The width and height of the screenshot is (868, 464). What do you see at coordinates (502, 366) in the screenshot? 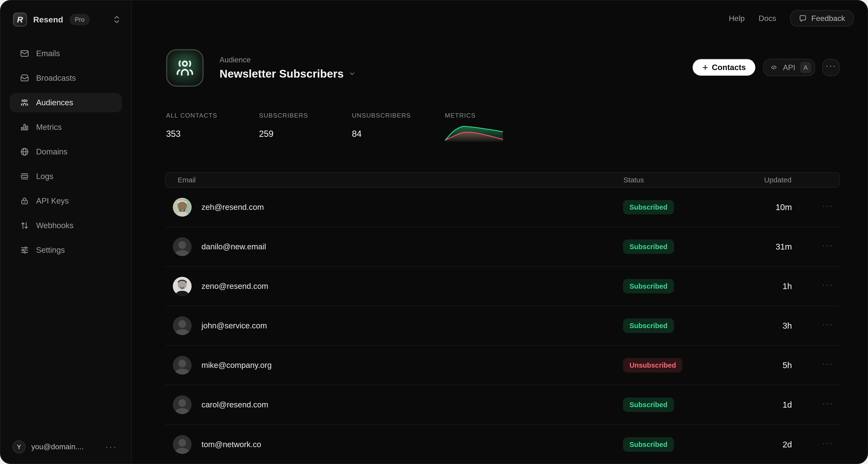
I see `table-row: mike@company.orgUnsubscribed5h···` at bounding box center [502, 366].